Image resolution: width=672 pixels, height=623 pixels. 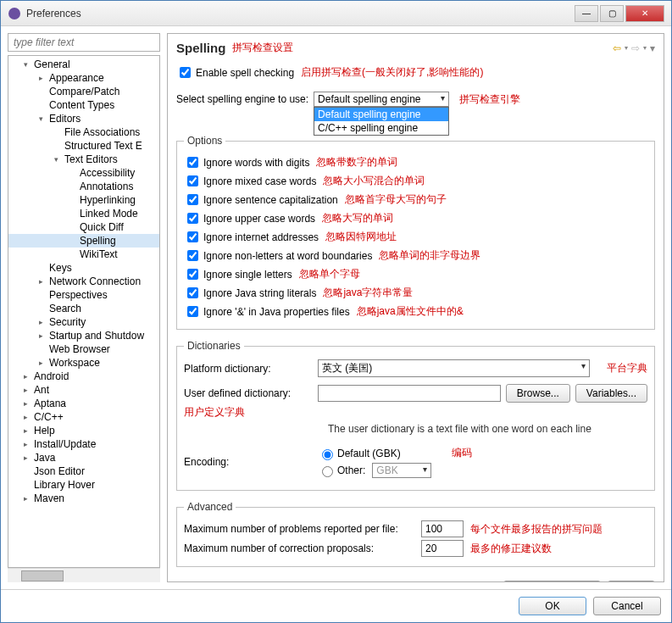 What do you see at coordinates (645, 14) in the screenshot?
I see `close-button: ✕` at bounding box center [645, 14].